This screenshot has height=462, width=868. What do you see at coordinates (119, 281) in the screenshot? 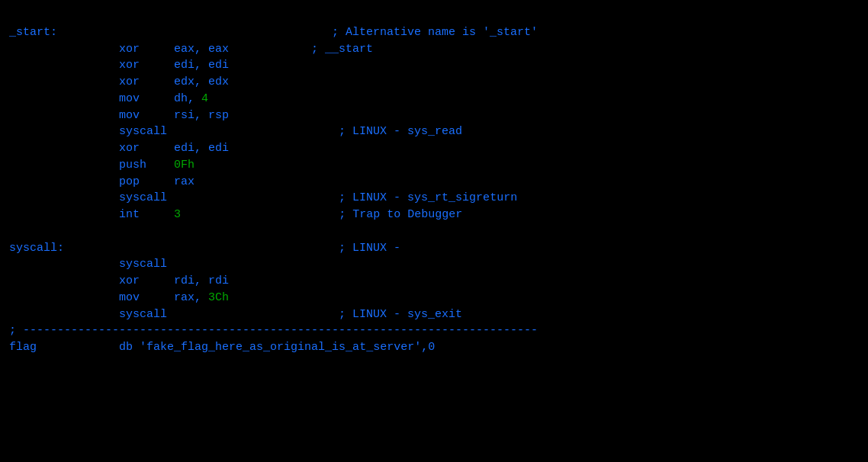
I see `line-xor-rdi: xor rdi, rdi` at bounding box center [119, 281].